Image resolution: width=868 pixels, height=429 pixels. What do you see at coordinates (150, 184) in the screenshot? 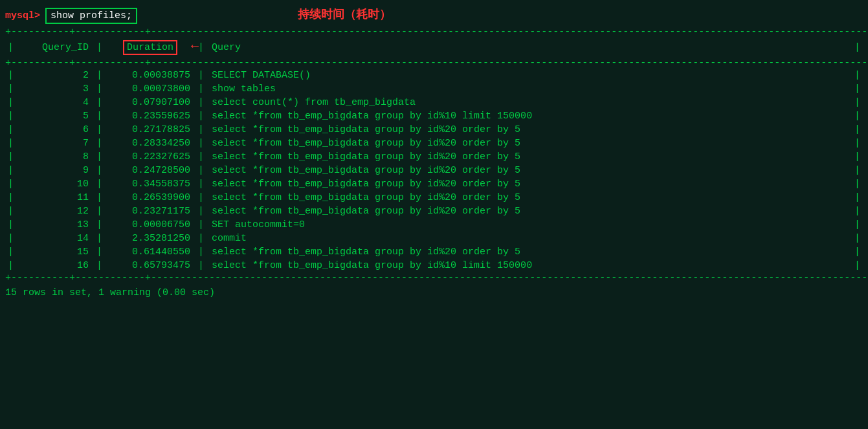
I see `cell-duration: 0.34558375` at bounding box center [150, 184].